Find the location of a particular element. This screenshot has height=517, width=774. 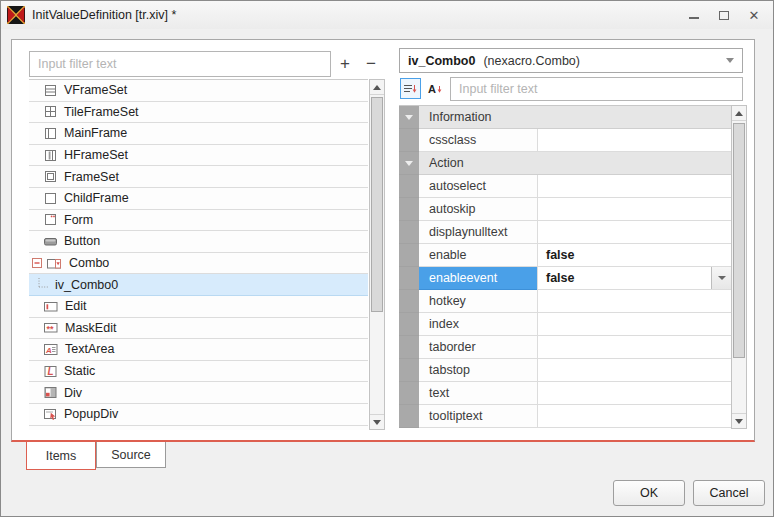

object-selector-combo: iv_Combo0 (nexacro.Combo) is located at coordinates (571, 60).